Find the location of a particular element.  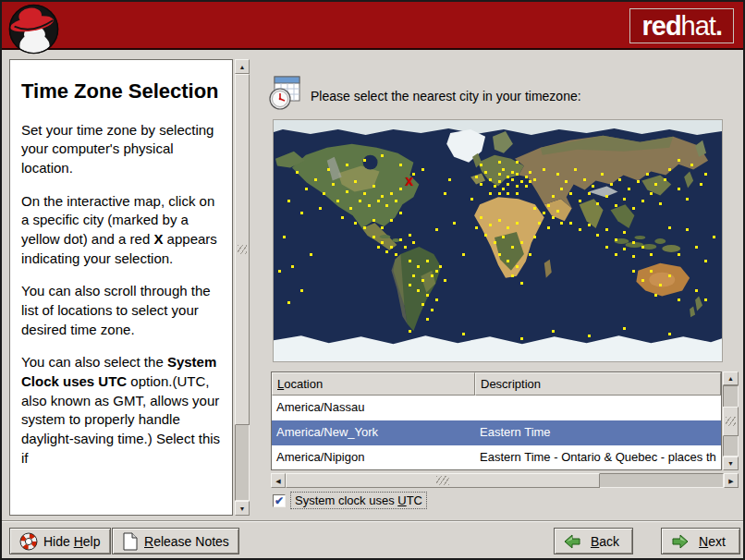

table-row-nipigon: America/Nipigon Eastern Time - Ontario &… is located at coordinates (496, 458).